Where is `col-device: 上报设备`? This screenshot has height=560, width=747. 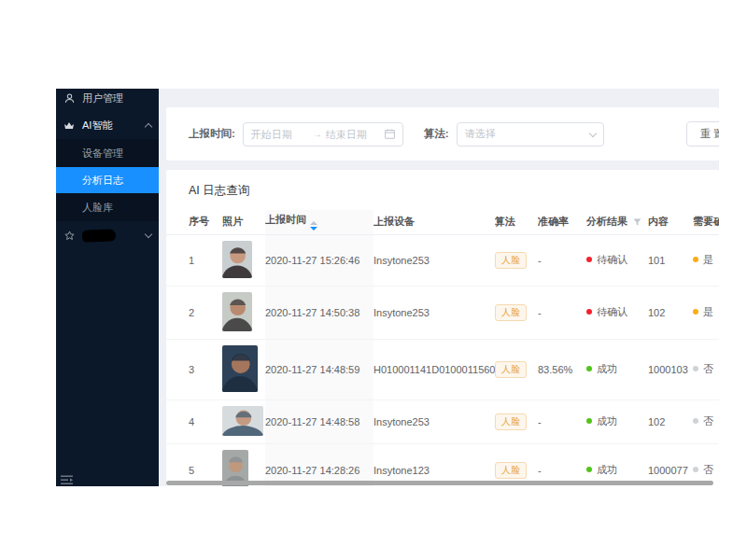
col-device: 上报设备 is located at coordinates (434, 222).